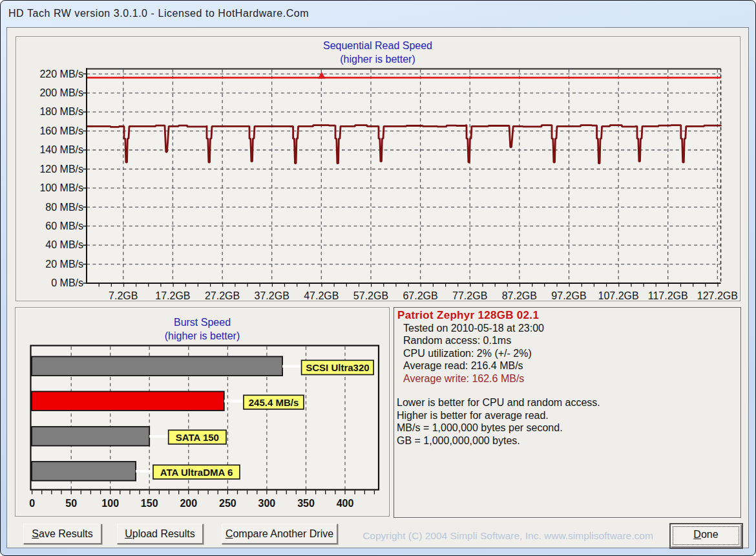 The height and width of the screenshot is (556, 756). Describe the element at coordinates (32, 503) in the screenshot. I see `svg-text: 0` at that location.